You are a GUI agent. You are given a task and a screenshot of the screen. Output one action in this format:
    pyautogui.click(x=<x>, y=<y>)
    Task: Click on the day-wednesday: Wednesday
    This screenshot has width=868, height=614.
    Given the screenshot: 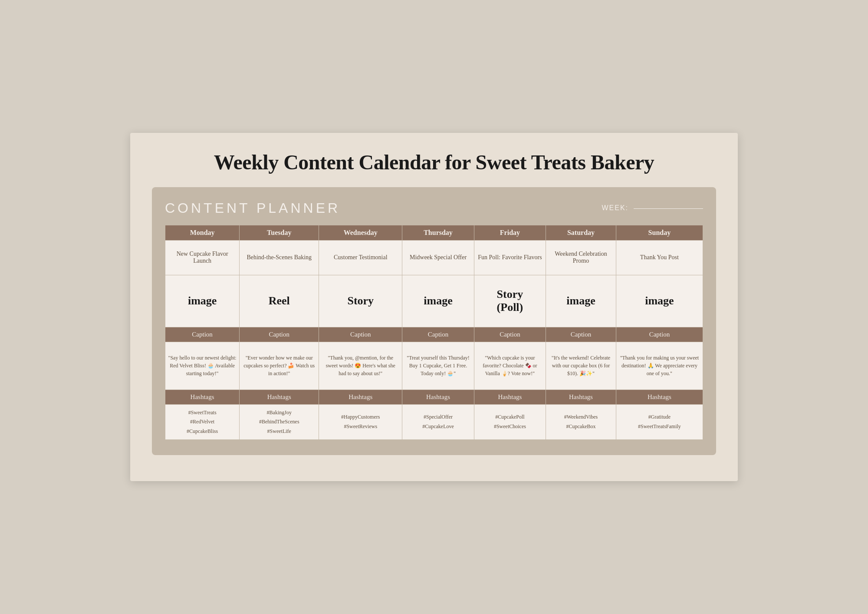 What is the action you would take?
    pyautogui.click(x=361, y=233)
    